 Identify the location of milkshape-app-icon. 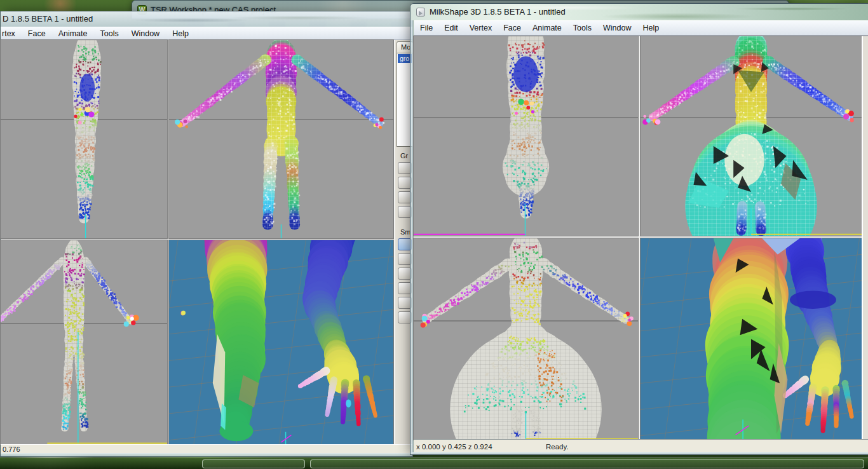
(421, 12).